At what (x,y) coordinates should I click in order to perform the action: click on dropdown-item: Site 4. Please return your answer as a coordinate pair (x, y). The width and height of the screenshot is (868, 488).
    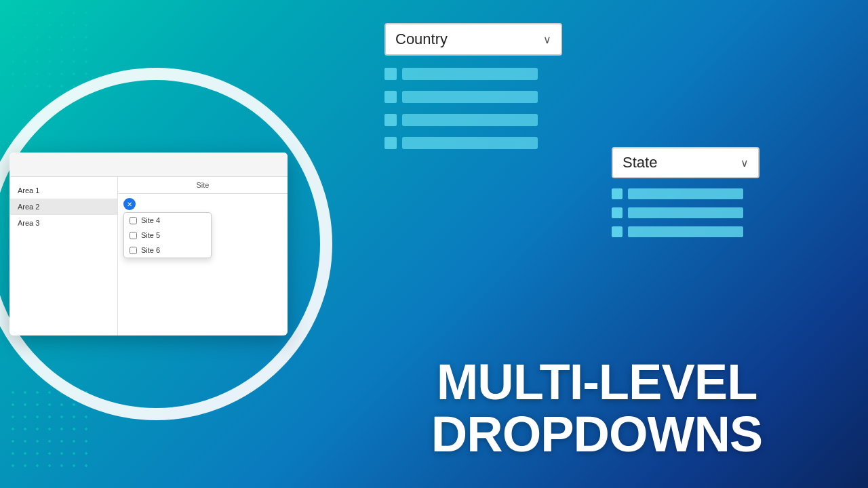
    Looking at the image, I should click on (167, 220).